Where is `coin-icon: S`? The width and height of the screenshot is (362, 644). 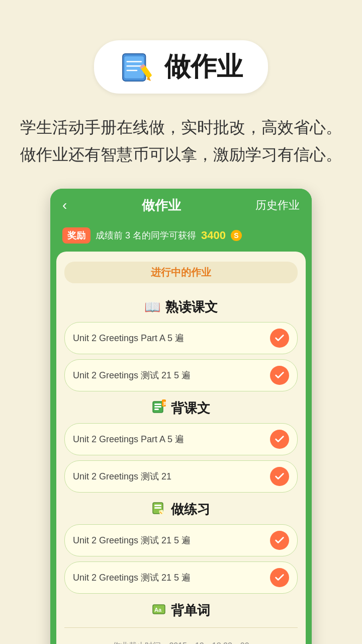
coin-icon: S is located at coordinates (236, 235).